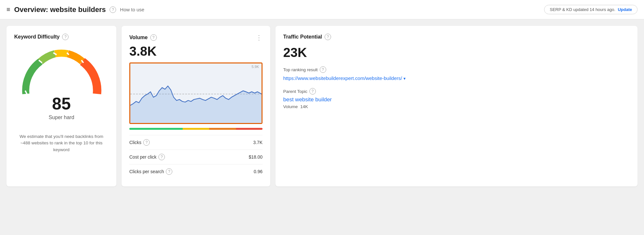  Describe the element at coordinates (591, 10) in the screenshot. I see `update-badge: SERP & KD updated 14 hours ago. Update` at that location.